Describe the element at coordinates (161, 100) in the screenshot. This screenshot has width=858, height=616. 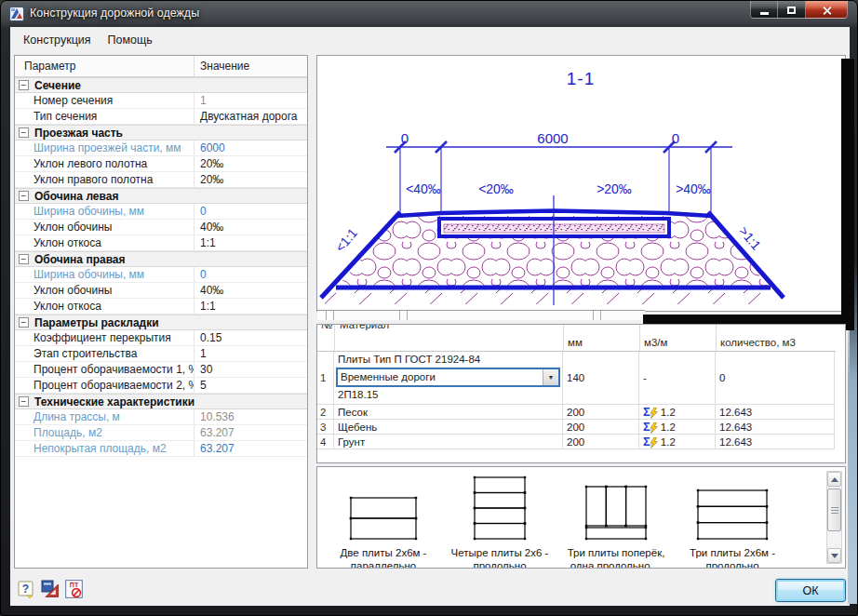
I see `param-row: Номер сечения1` at that location.